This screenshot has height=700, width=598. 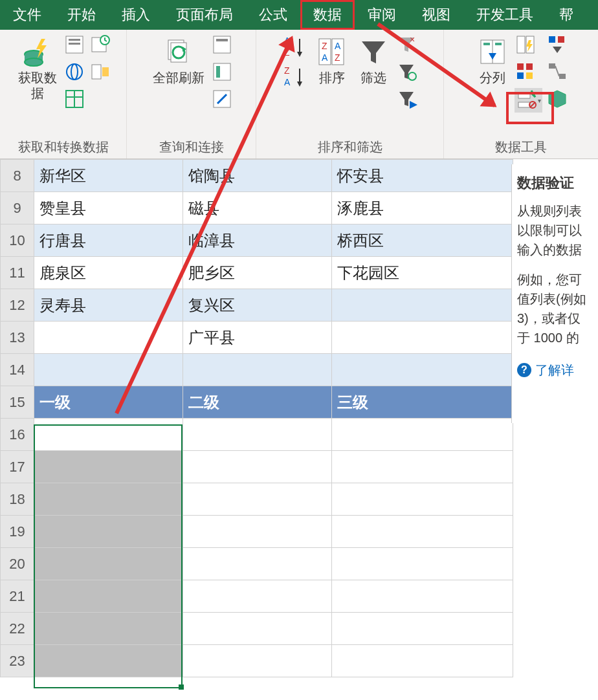 What do you see at coordinates (222, 99) in the screenshot?
I see `edit-links-icon` at bounding box center [222, 99].